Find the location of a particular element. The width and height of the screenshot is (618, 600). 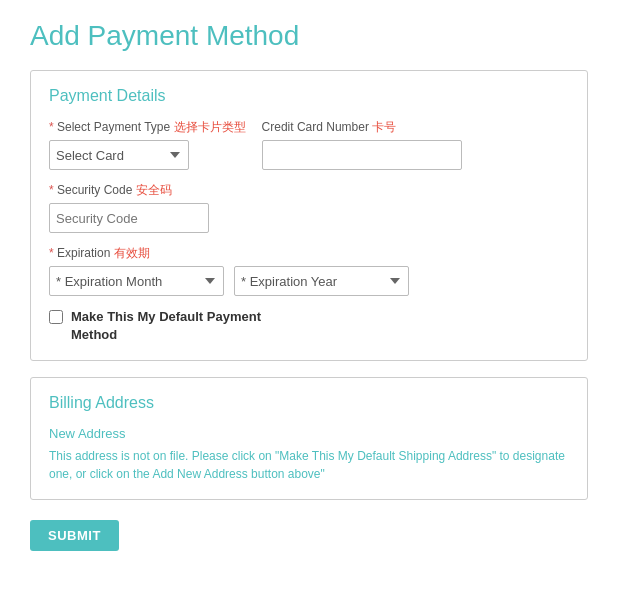

security-code-annotation: 安全码 is located at coordinates (154, 190).